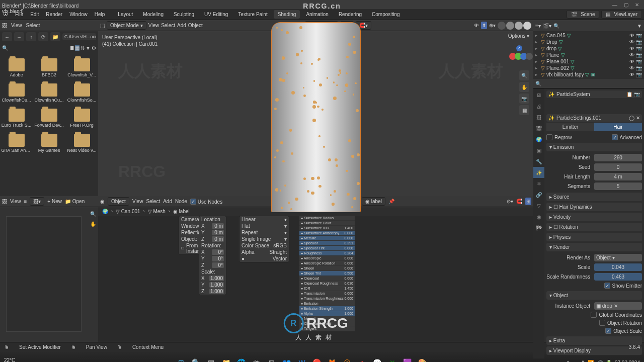  I want to click on nav-up-button: ↑, so click(31, 37).